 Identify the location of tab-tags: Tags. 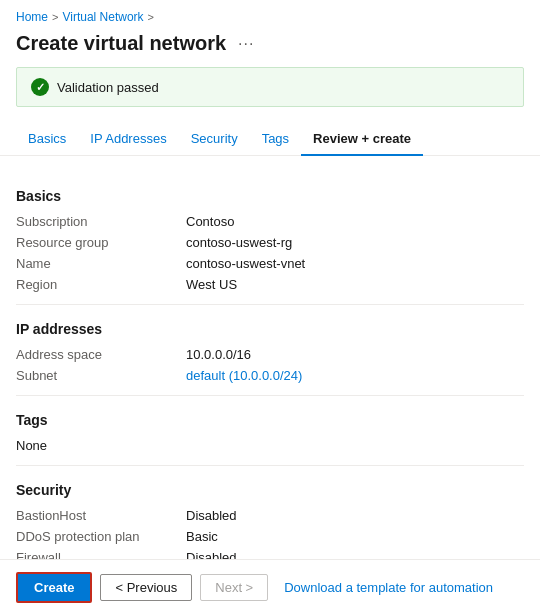
(276, 140).